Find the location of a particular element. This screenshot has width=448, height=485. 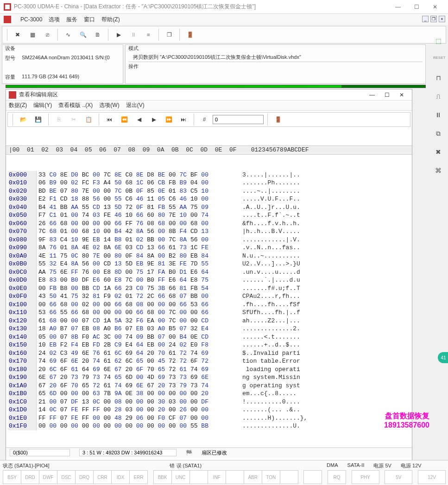

cut-icon: ✂ is located at coordinates (74, 120).